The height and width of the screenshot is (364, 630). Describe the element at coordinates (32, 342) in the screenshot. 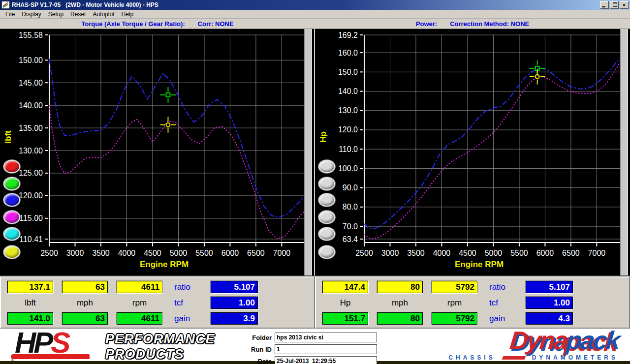

I see `hps-hp: HP` at that location.